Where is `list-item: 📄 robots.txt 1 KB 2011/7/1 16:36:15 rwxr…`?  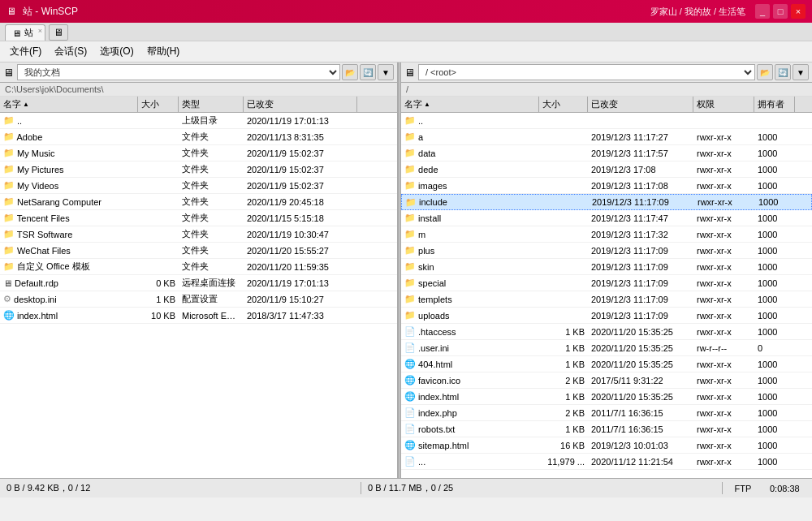 list-item: 📄 robots.txt 1 KB 2011/7/1 16:36:15 rwxr… is located at coordinates (607, 429).